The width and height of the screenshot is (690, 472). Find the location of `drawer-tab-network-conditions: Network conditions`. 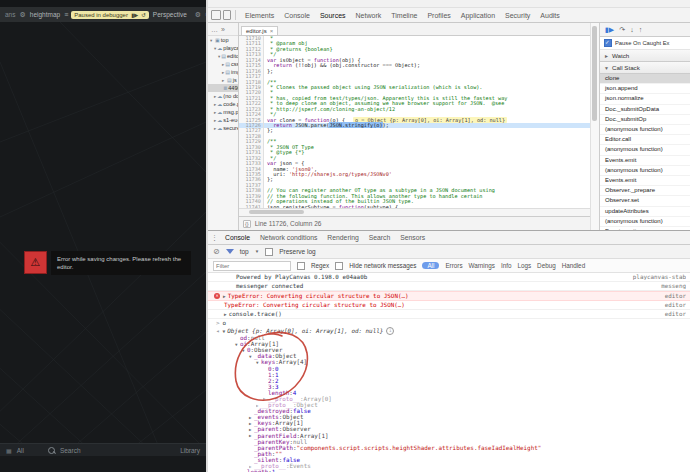

drawer-tab-network-conditions: Network conditions is located at coordinates (288, 238).